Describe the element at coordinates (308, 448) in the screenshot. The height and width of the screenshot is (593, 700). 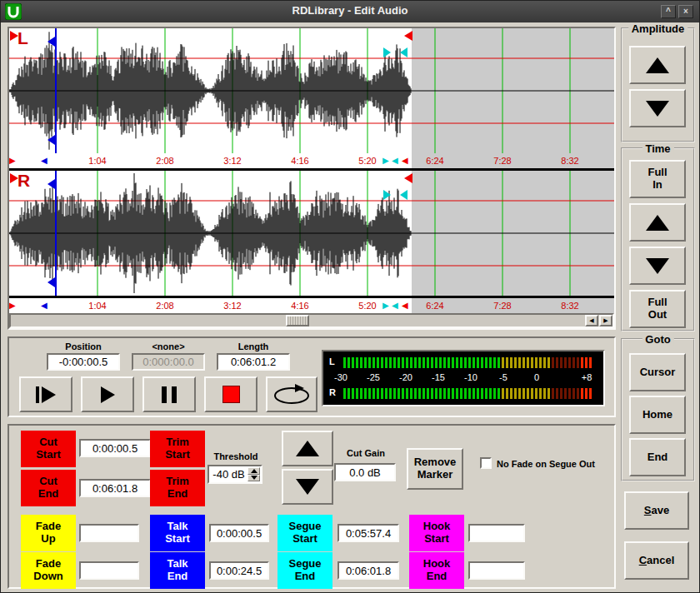
I see `gain-up-button` at that location.